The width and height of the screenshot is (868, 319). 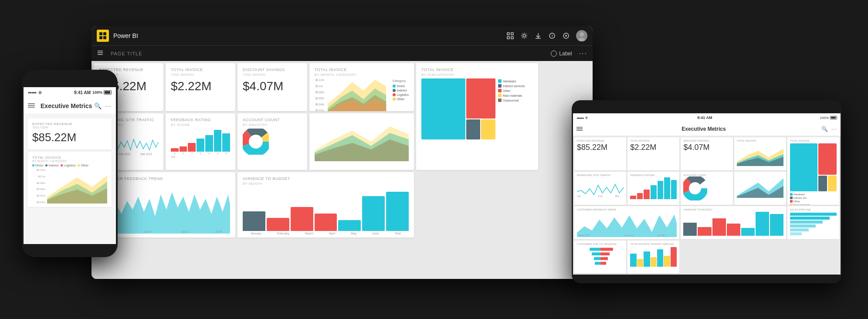 What do you see at coordinates (566, 54) in the screenshot?
I see `label-text: Label` at bounding box center [566, 54].